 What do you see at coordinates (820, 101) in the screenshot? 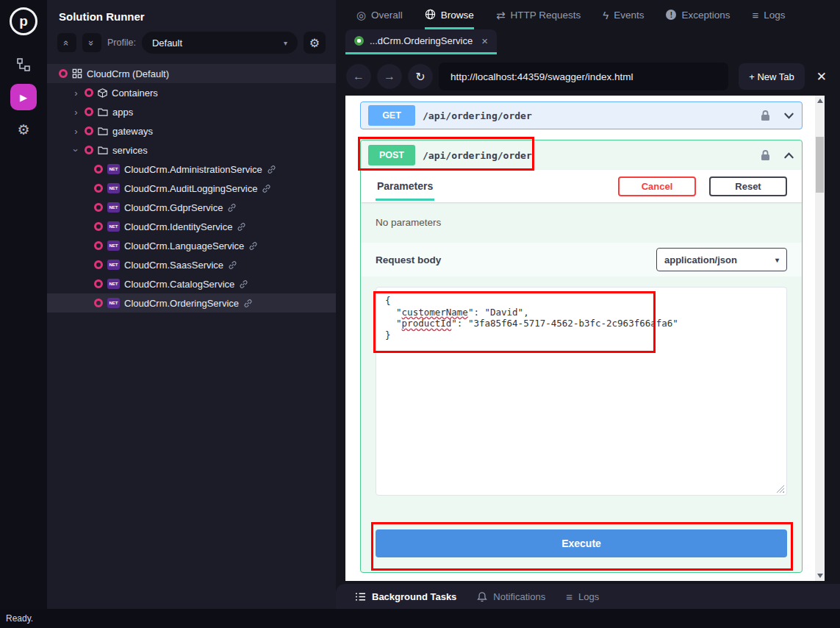
I see `scroll-up-icon` at bounding box center [820, 101].